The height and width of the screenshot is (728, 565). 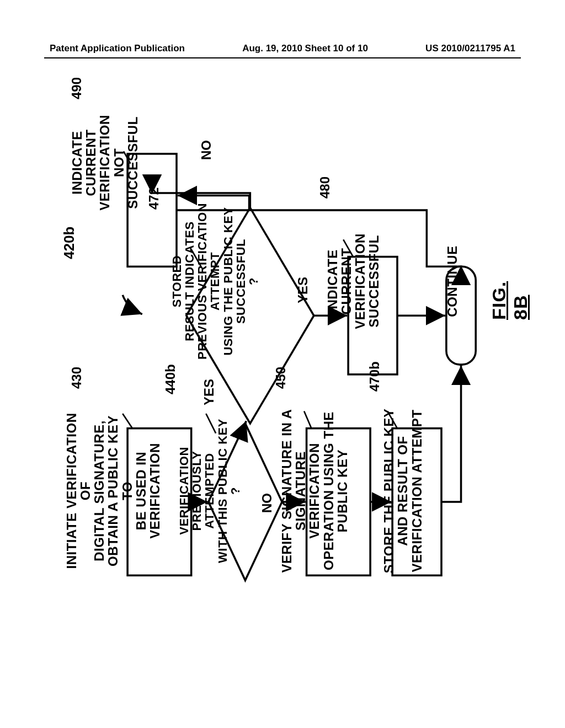 I want to click on figure-caption: FIG. 8B, so click(x=510, y=301).